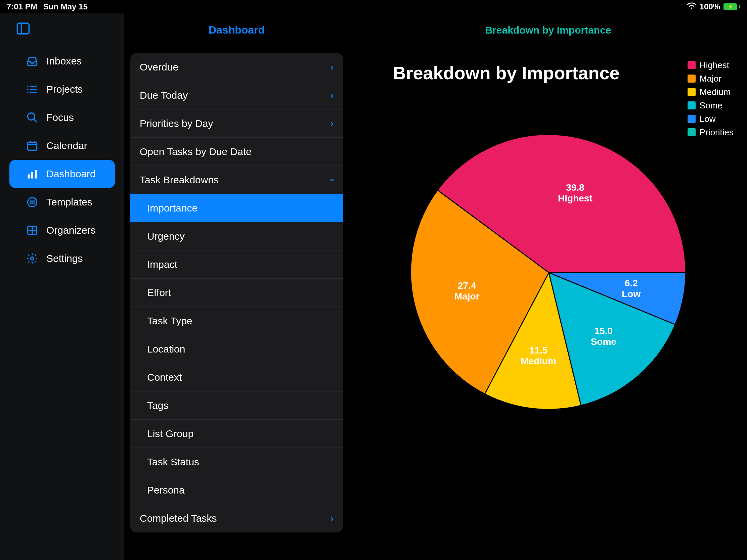  Describe the element at coordinates (715, 92) in the screenshot. I see `legend-label: Medium` at that location.